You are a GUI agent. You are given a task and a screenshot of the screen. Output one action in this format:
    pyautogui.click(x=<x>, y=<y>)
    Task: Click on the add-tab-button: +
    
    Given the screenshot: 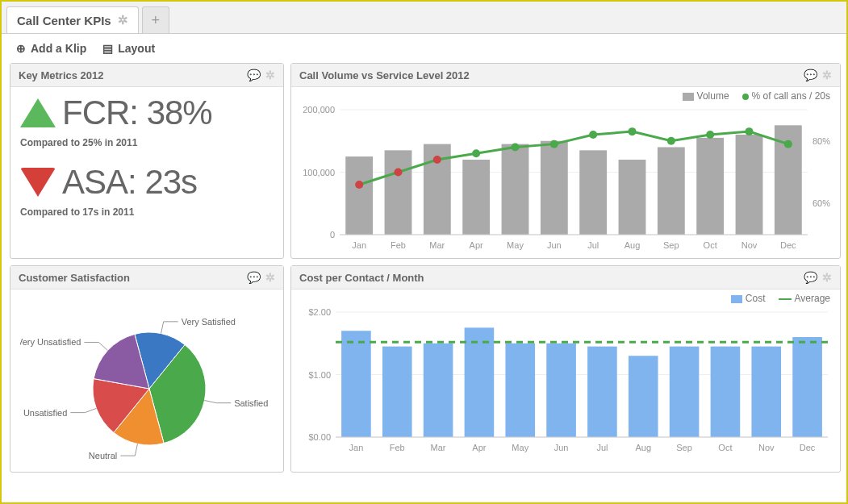 What is the action you would take?
    pyautogui.click(x=156, y=19)
    